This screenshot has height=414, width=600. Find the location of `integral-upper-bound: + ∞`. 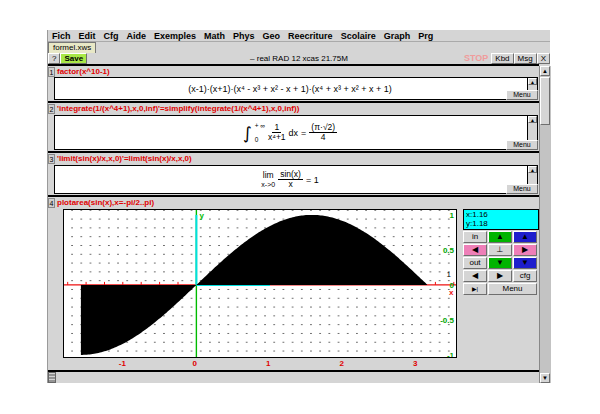

integral-upper-bound: + ∞ is located at coordinates (260, 126).